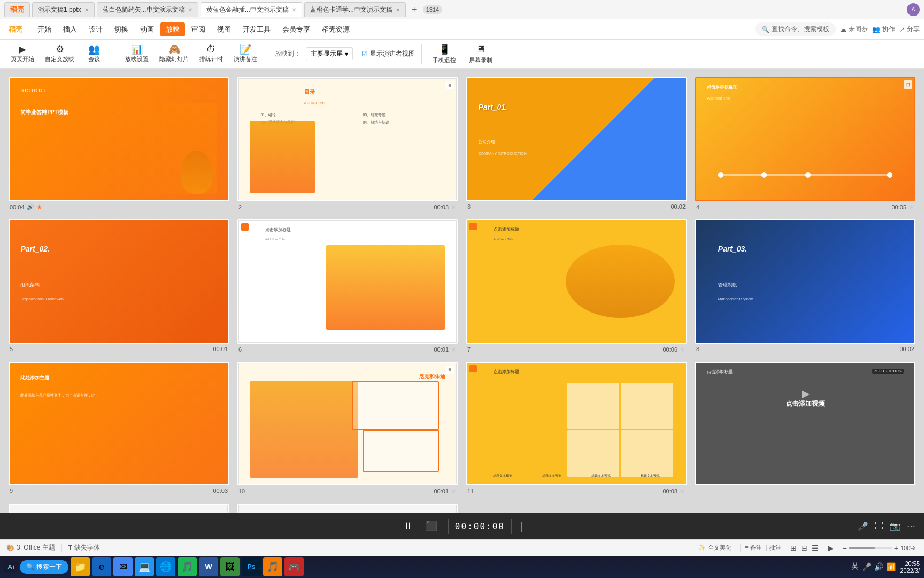 The image size is (924, 578). Describe the element at coordinates (80, 567) in the screenshot. I see `taskbar-app-filemanager: 📁` at that location.